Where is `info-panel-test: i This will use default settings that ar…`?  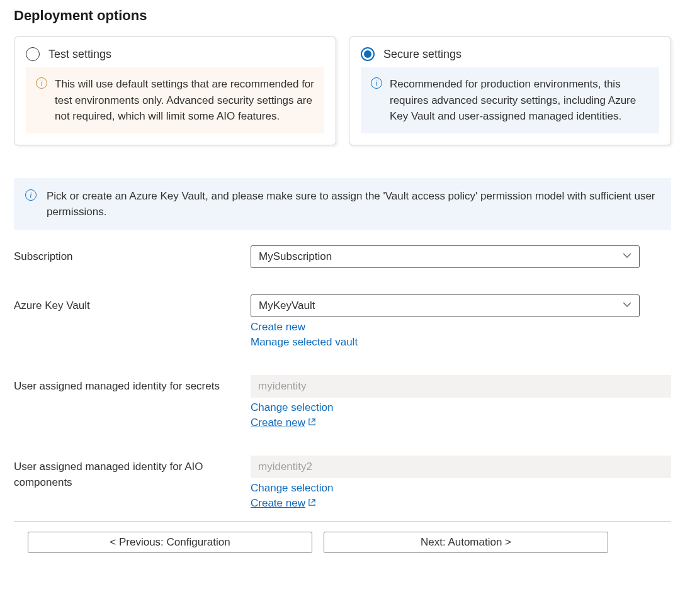
info-panel-test: i This will use default settings that ar… is located at coordinates (175, 101).